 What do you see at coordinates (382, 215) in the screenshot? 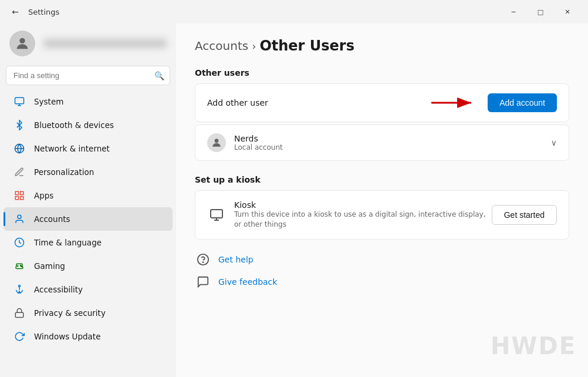
I see `kiosk-card: Kiosk Turn this device into a kiosk to u…` at bounding box center [382, 215].